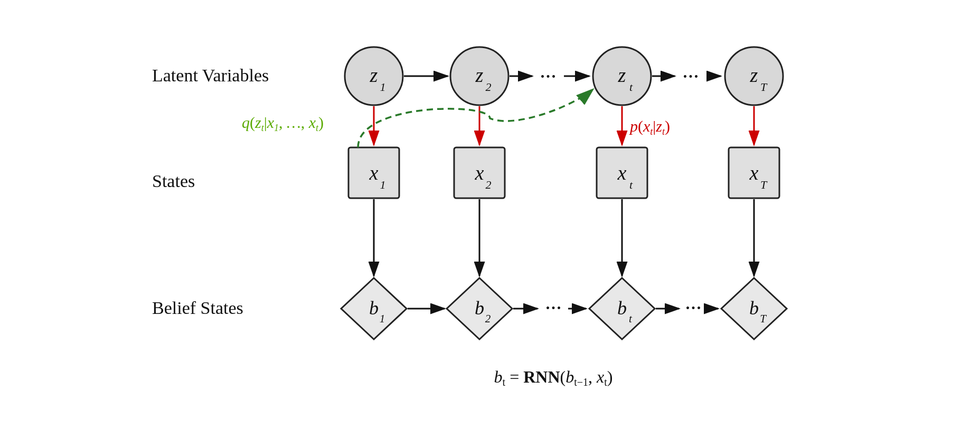  I want to click on bT-label: b, so click(754, 308).